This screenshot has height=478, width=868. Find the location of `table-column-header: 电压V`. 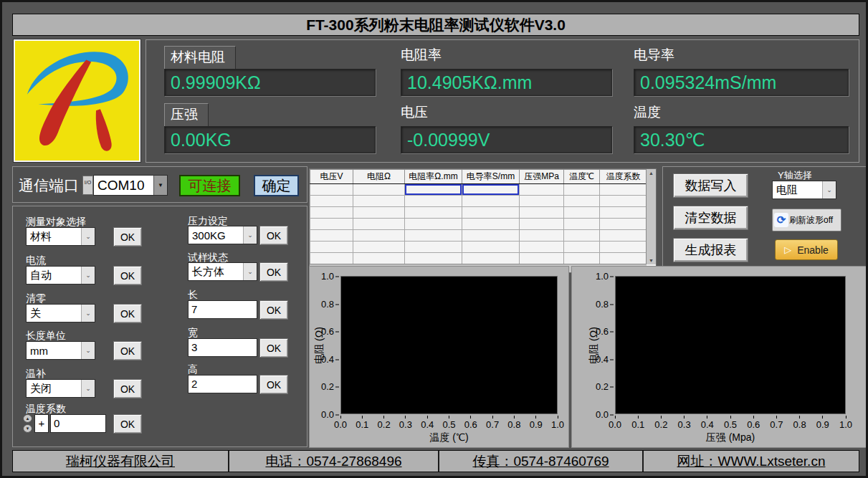

table-column-header: 电压V is located at coordinates (332, 177).